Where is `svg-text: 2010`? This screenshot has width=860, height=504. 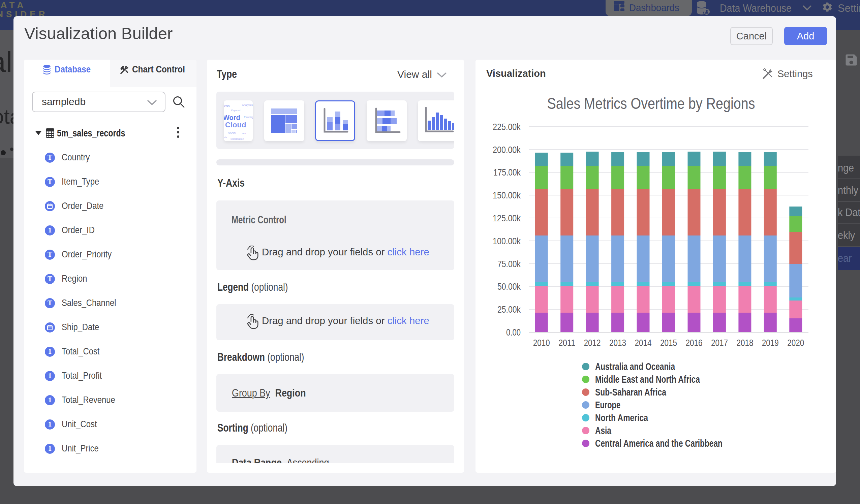 svg-text: 2010 is located at coordinates (542, 343).